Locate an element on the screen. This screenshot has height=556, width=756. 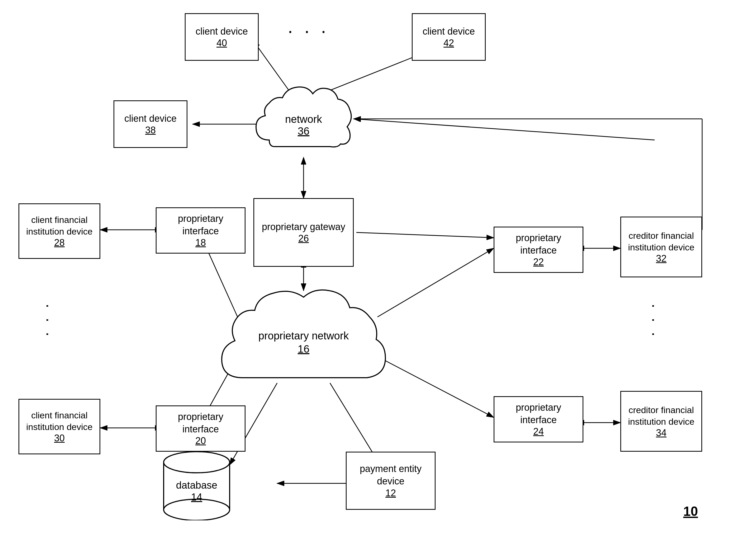
client-financial-28-box: client financial institution device 28 is located at coordinates (59, 231).